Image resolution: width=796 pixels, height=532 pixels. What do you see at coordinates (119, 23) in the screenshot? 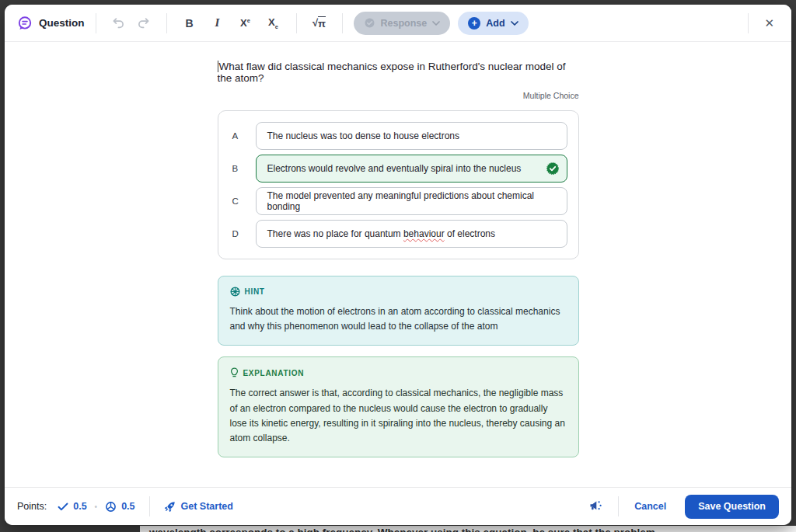
I see `undo-button` at bounding box center [119, 23].